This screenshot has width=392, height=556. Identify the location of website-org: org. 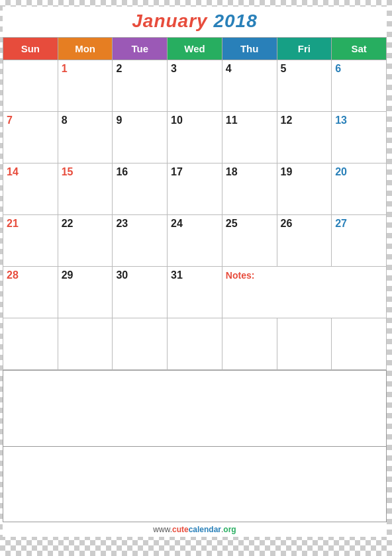
(229, 530).